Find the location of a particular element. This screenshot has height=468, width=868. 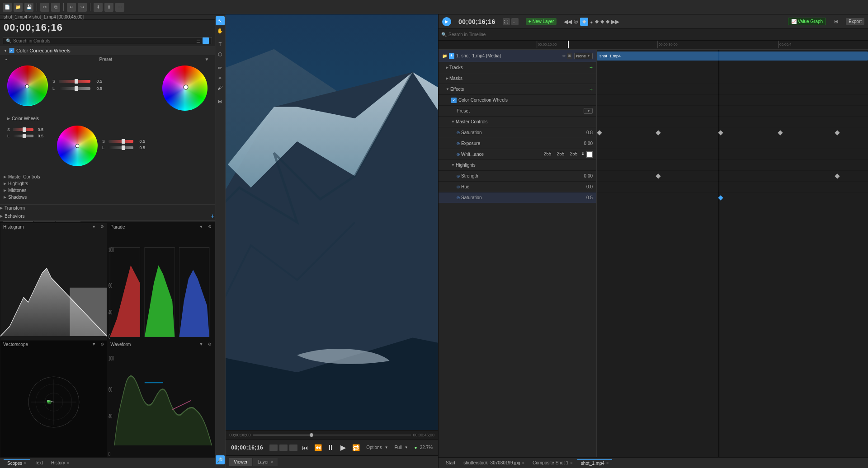

viewer-tab: Viewer is located at coordinates (241, 462).